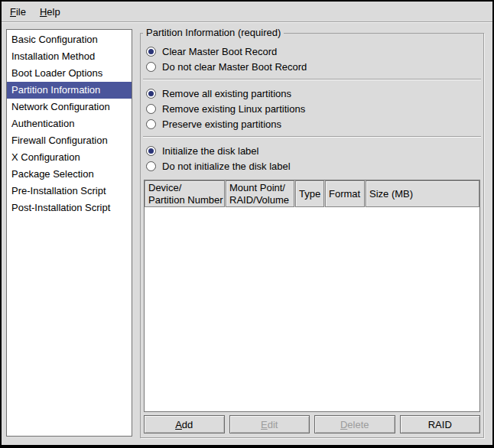 The image size is (494, 448). I want to click on radio-preserve-partitions: Preserve existing partitions, so click(312, 124).